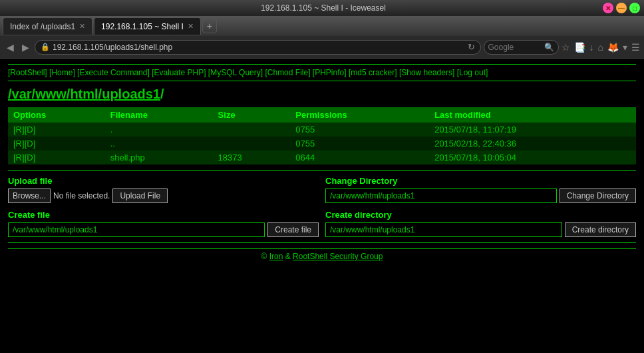  What do you see at coordinates (580, 47) in the screenshot?
I see `bookmark-icon: 📑` at bounding box center [580, 47].